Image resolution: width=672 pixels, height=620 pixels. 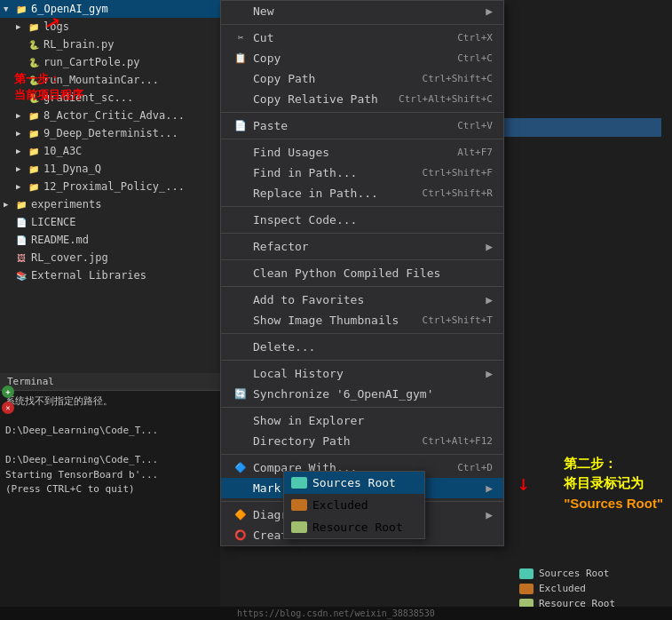 What do you see at coordinates (592, 588) in the screenshot?
I see `legend-item-1: Excluded` at bounding box center [592, 588].